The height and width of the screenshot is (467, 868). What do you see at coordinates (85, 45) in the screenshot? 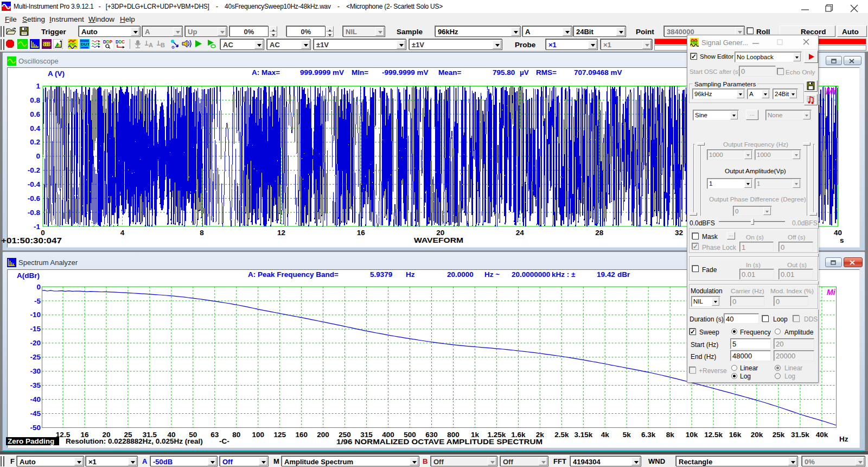
I see `svg-text: DUT` at bounding box center [85, 45].